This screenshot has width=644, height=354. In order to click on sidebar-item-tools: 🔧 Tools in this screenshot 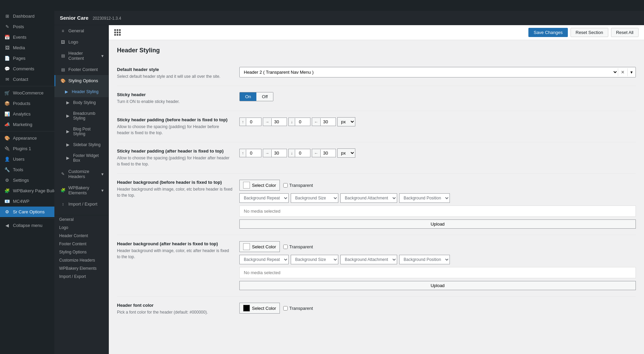, I will do `click(27, 170)`.